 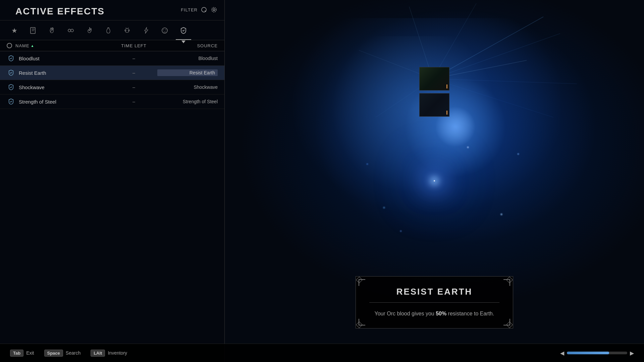 What do you see at coordinates (199, 10) in the screenshot?
I see `filter-bar: FILTER` at bounding box center [199, 10].